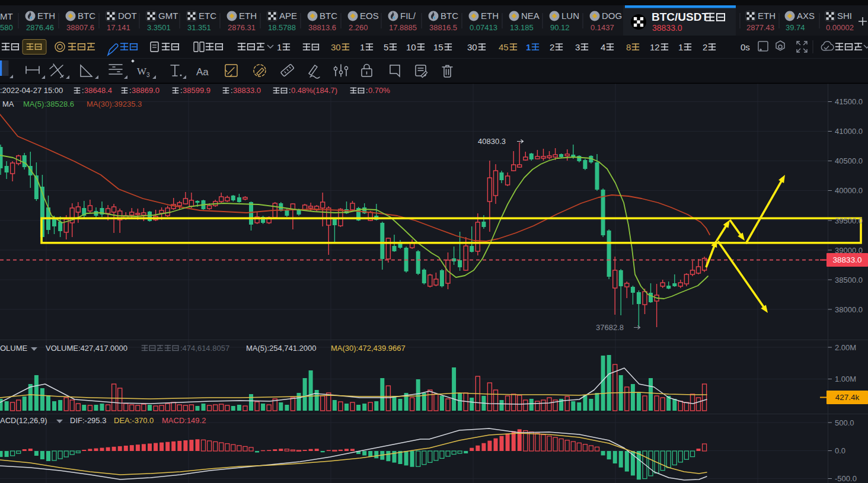 The height and width of the screenshot is (483, 868). I want to click on svg-text: 38000.0, so click(849, 309).